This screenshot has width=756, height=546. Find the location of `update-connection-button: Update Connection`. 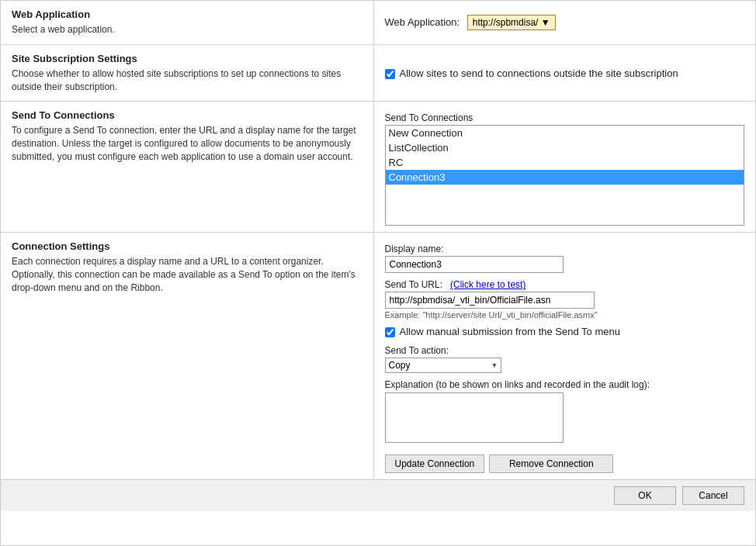

update-connection-button: Update Connection is located at coordinates (435, 464).